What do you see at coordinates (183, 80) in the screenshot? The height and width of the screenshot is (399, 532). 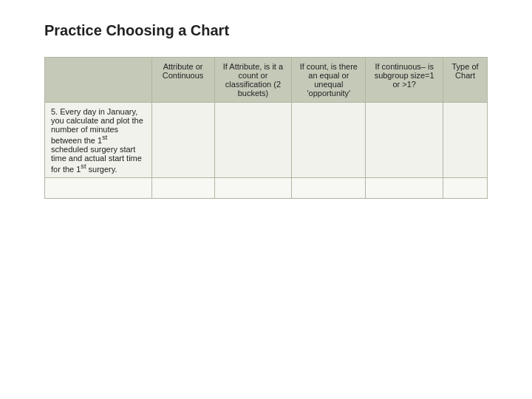 I see `header-attribute: Attribute or Continuous` at bounding box center [183, 80].